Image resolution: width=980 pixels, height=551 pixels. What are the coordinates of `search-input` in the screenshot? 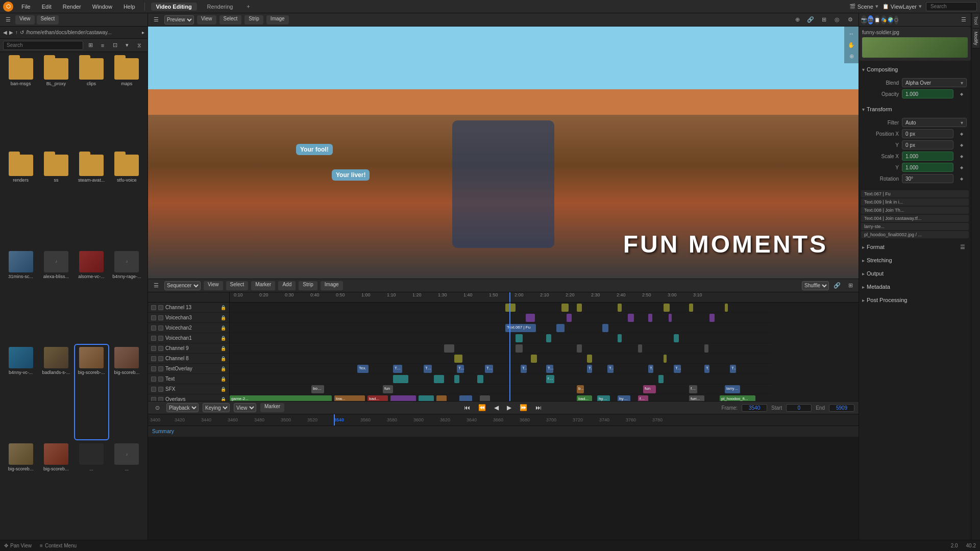 It's located at (43, 45).